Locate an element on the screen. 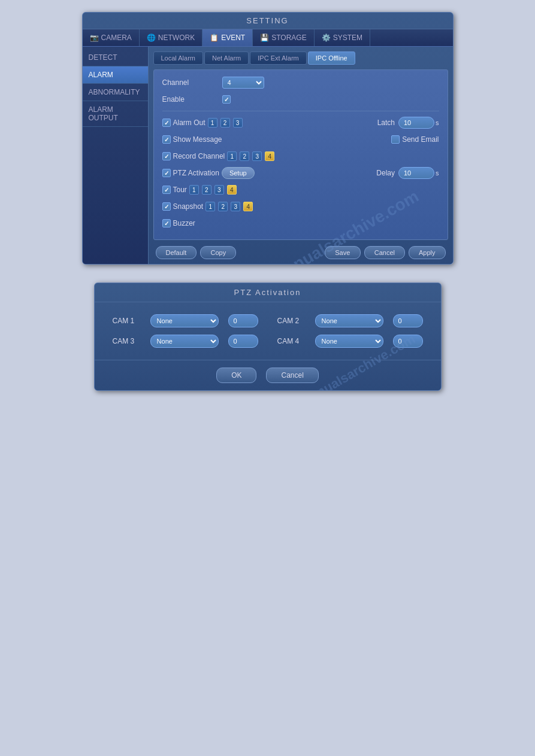  ptz-title: PTZ Activation is located at coordinates (268, 293).